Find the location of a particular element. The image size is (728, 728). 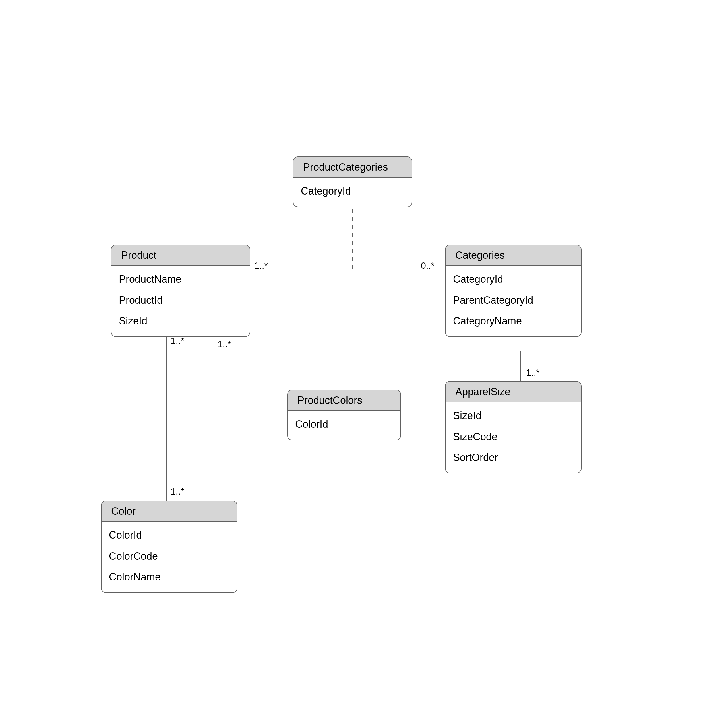

entity-title: ProductCategories is located at coordinates (353, 167).